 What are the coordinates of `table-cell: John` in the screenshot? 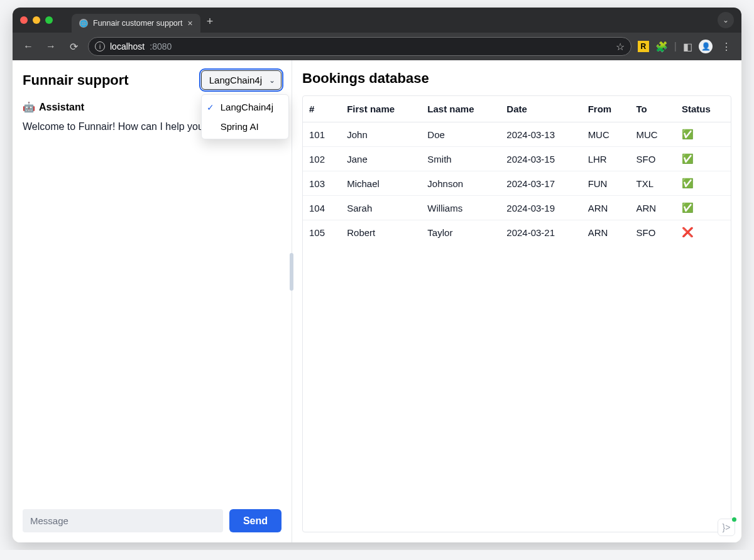 It's located at (381, 134).